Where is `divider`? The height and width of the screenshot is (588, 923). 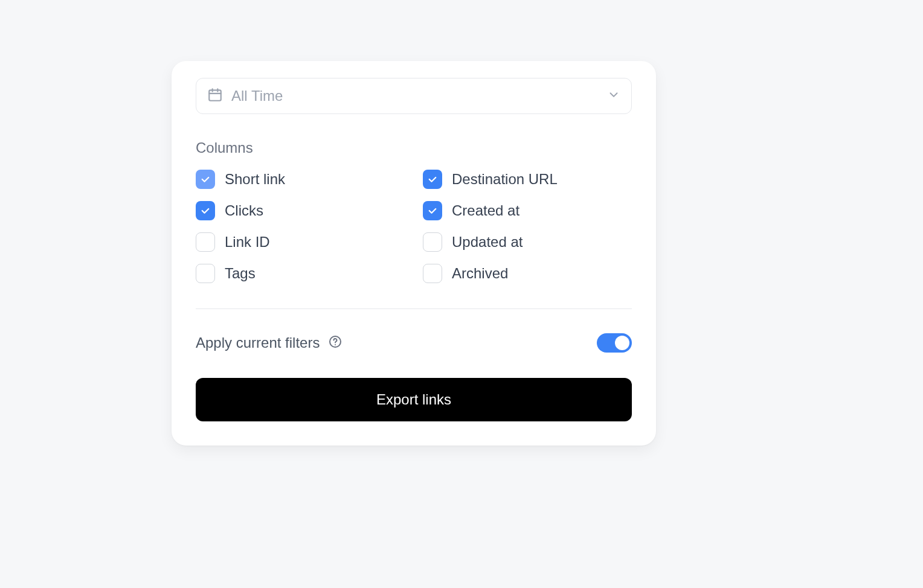 divider is located at coordinates (414, 309).